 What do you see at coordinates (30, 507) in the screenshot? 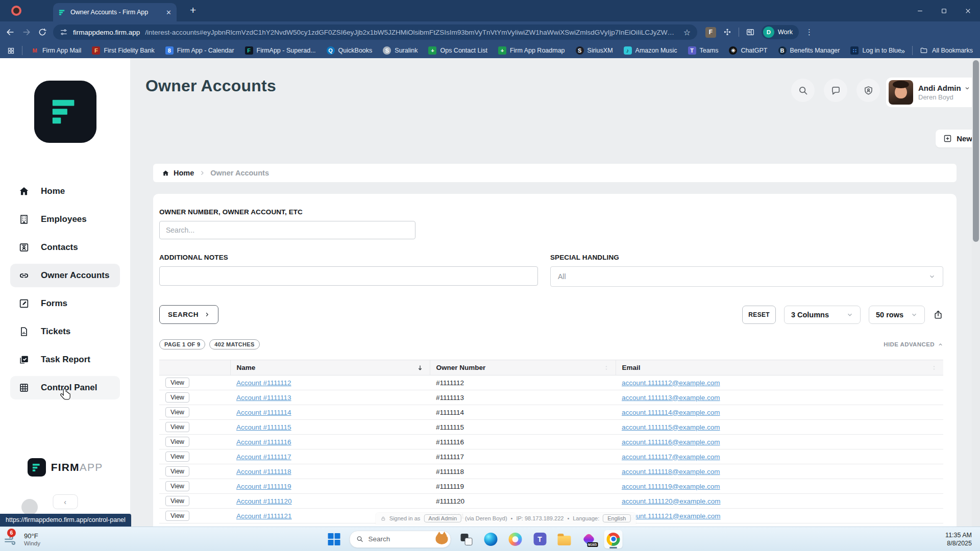
I see `chat-widget-button` at bounding box center [30, 507].